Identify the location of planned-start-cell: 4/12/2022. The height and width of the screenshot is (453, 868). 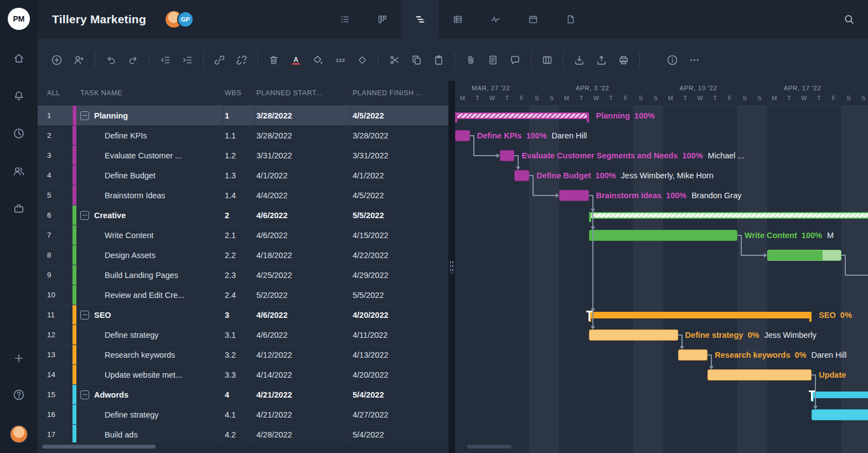
(302, 354).